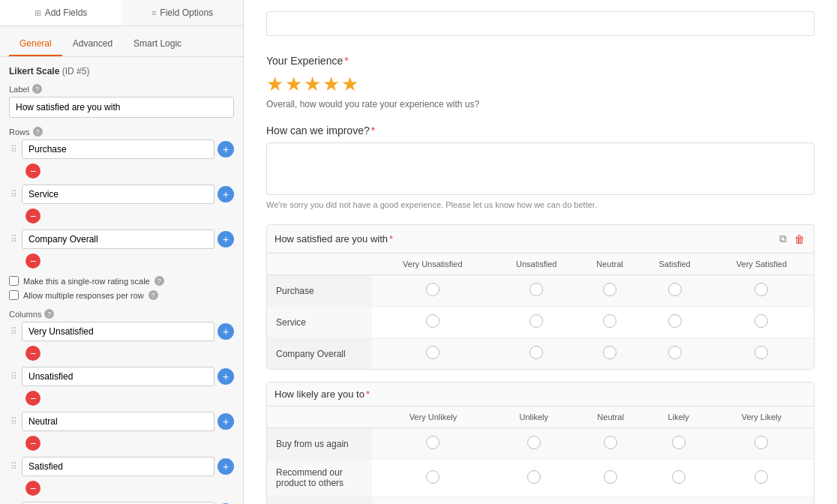 The height and width of the screenshot is (504, 837). What do you see at coordinates (33, 443) in the screenshot?
I see `remove-col-3-button: −` at bounding box center [33, 443].